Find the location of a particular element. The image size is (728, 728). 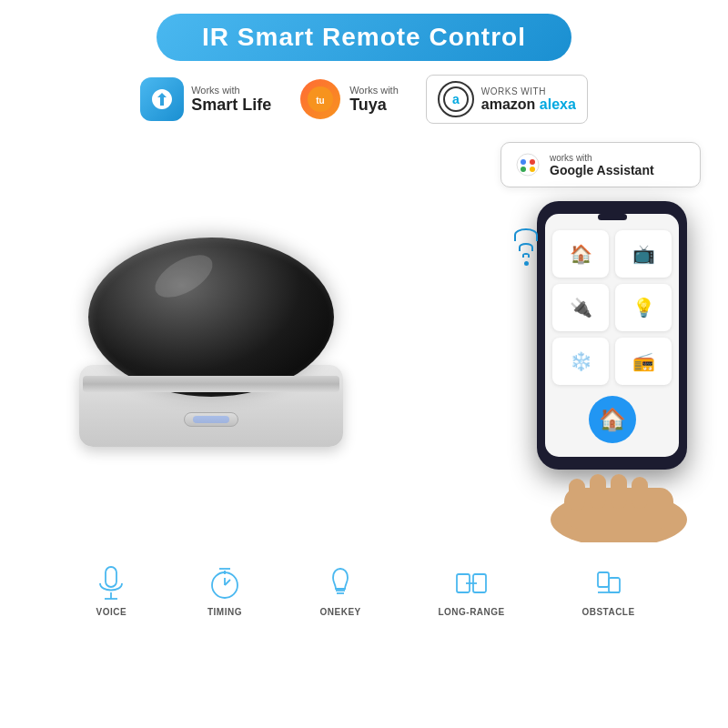

device-dome-highlight is located at coordinates (184, 277).